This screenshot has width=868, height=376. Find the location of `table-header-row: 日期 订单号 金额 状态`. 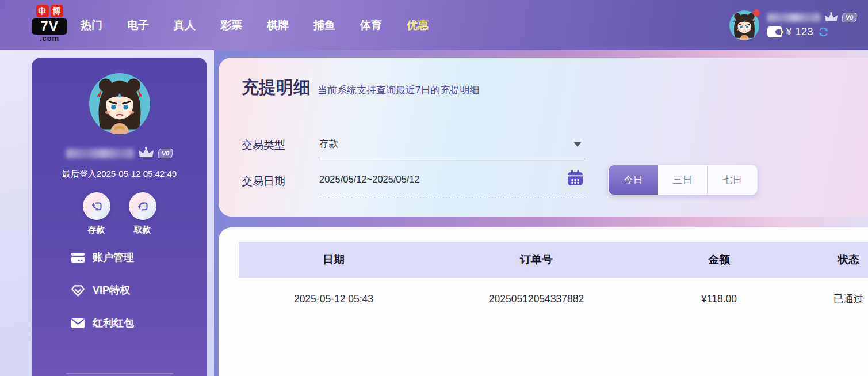

table-header-row: 日期 订单号 金额 状态 is located at coordinates (553, 260).